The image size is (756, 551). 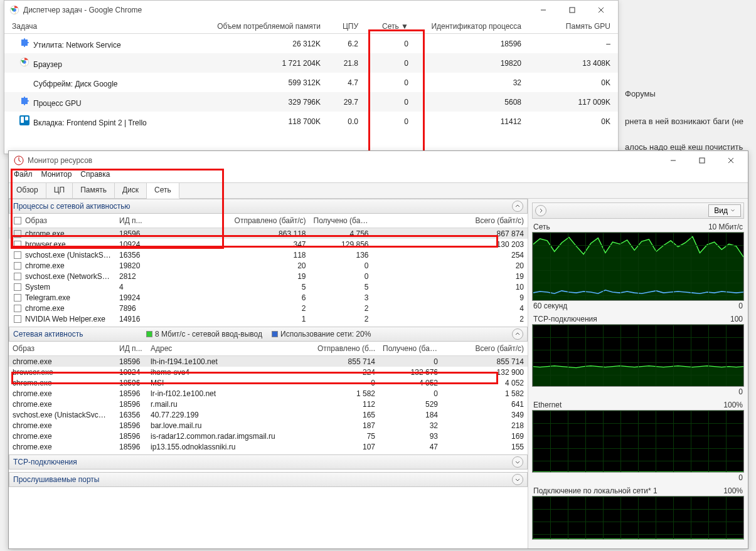 I want to click on table-row: chrome.exe18596bar.love.mail.ru18732218, so click(x=269, y=425).